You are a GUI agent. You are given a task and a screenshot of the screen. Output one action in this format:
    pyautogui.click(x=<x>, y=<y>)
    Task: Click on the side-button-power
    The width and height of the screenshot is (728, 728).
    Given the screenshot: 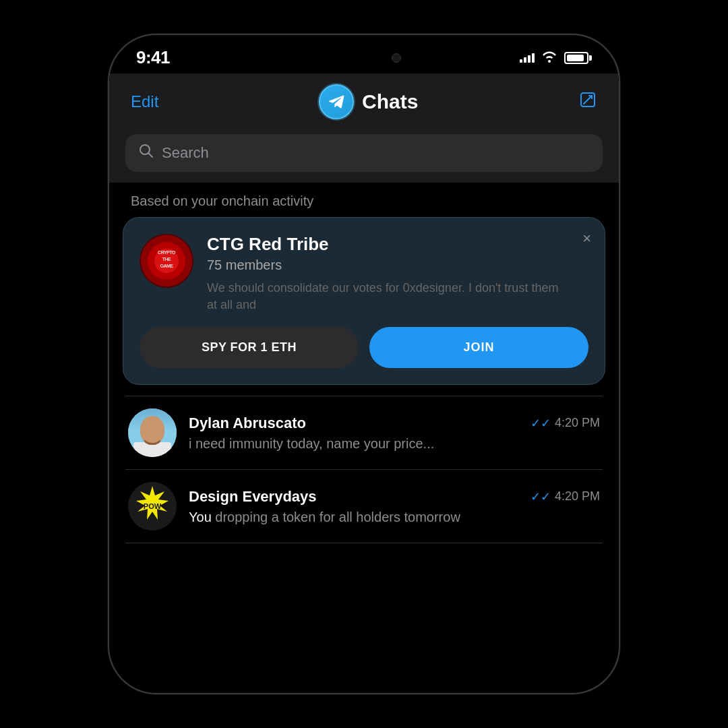 What is the action you would take?
    pyautogui.click(x=619, y=264)
    